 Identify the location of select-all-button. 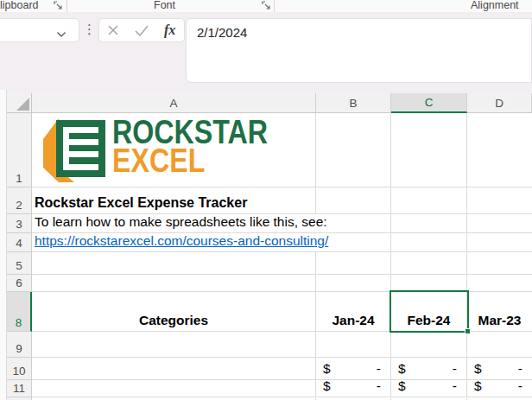
(19, 104).